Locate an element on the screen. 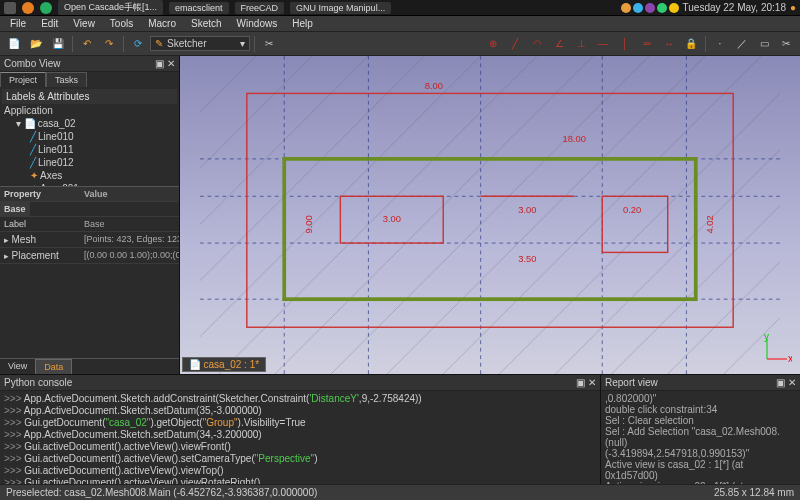  svg-text: y is located at coordinates (766, 338).